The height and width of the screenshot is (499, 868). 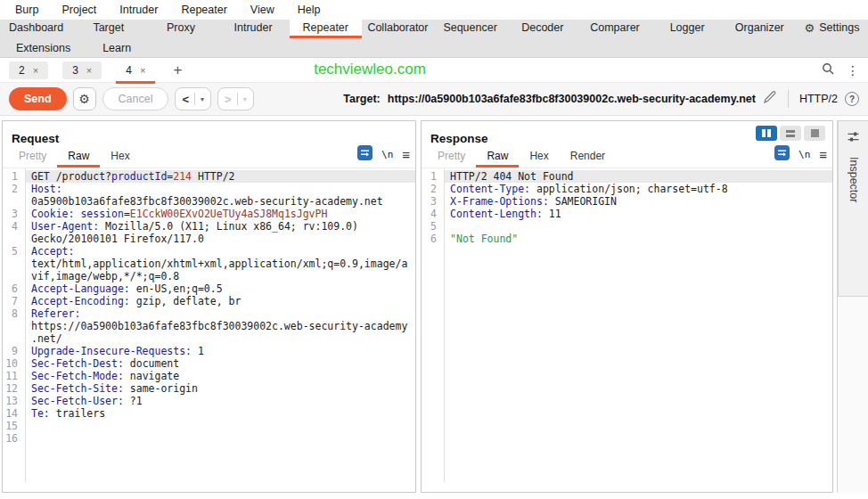 What do you see at coordinates (180, 29) in the screenshot?
I see `tab-proxy: Proxy` at bounding box center [180, 29].